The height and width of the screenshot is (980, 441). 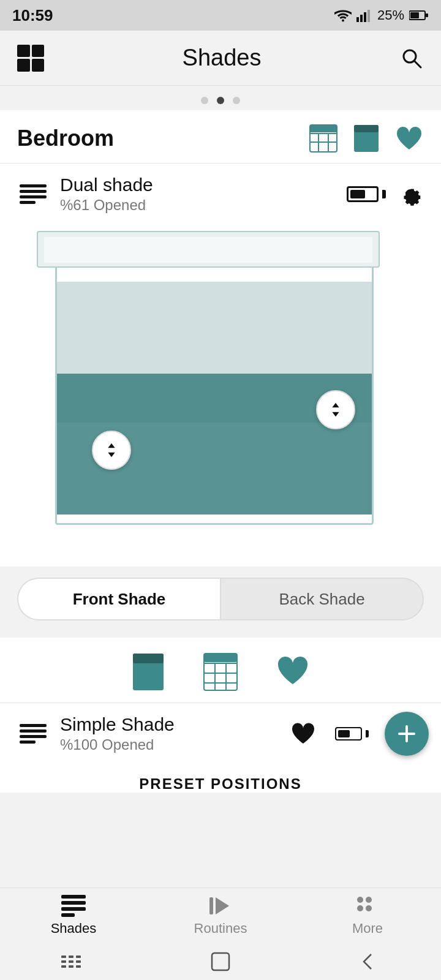 What do you see at coordinates (221, 929) in the screenshot?
I see `nav-routines-label: Routines` at bounding box center [221, 929].